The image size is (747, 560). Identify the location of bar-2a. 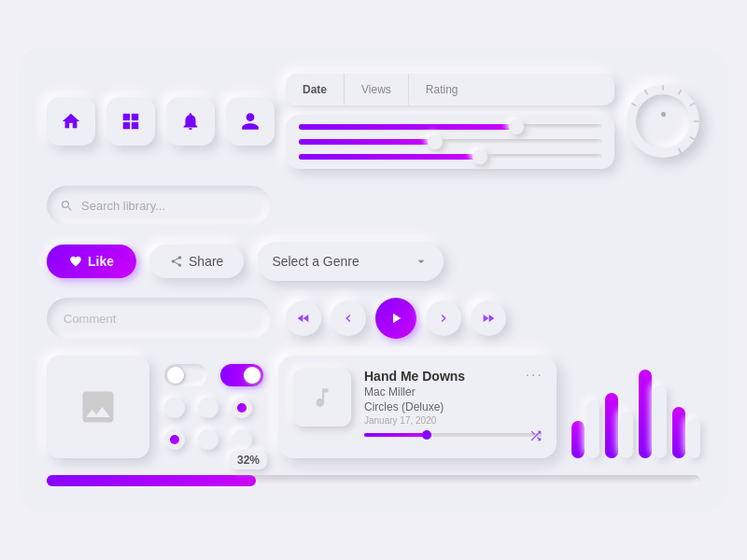
(612, 426).